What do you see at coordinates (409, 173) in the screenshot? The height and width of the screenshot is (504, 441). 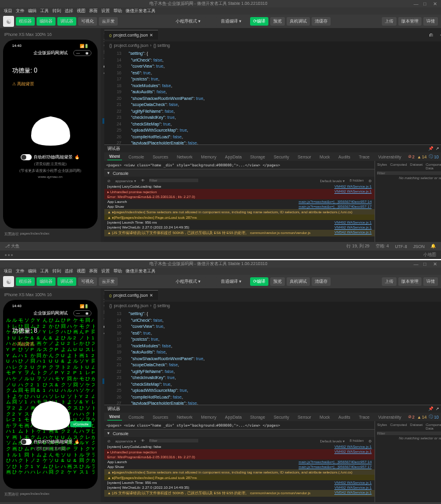 I see `styles-filter` at bounding box center [409, 173].